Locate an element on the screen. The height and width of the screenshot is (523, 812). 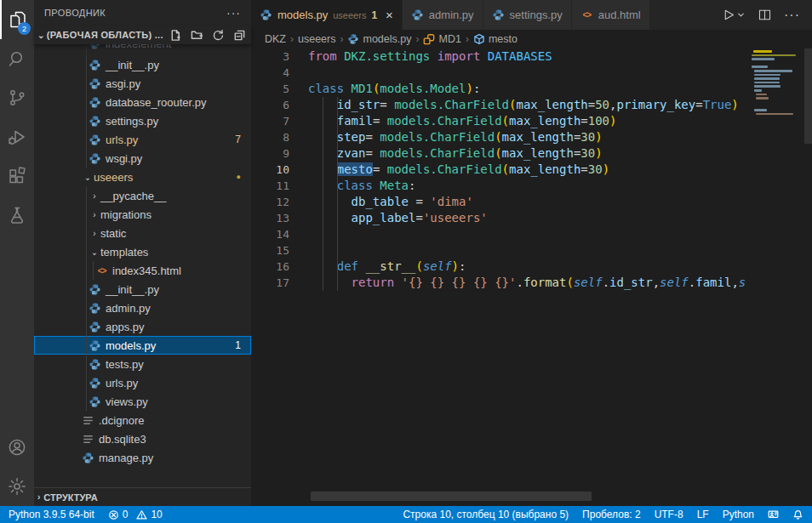
status-label: Python is located at coordinates (739, 514).